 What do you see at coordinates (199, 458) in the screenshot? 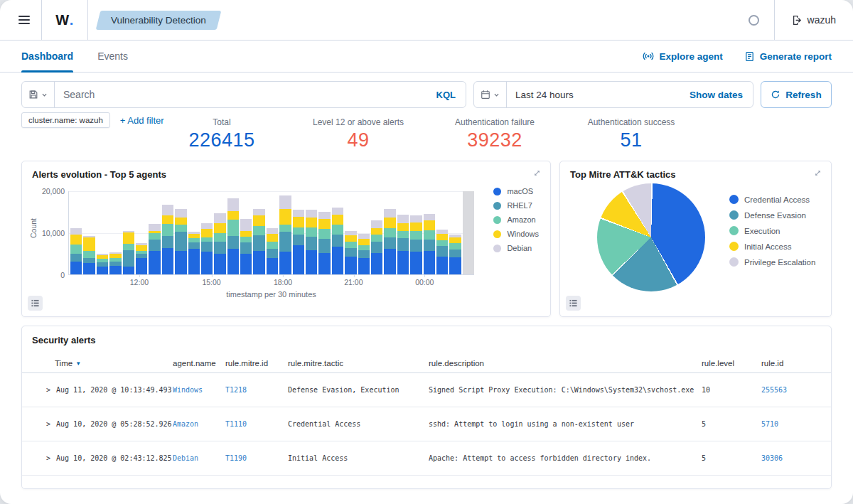
I see `agent-name-link: Debian` at bounding box center [199, 458].